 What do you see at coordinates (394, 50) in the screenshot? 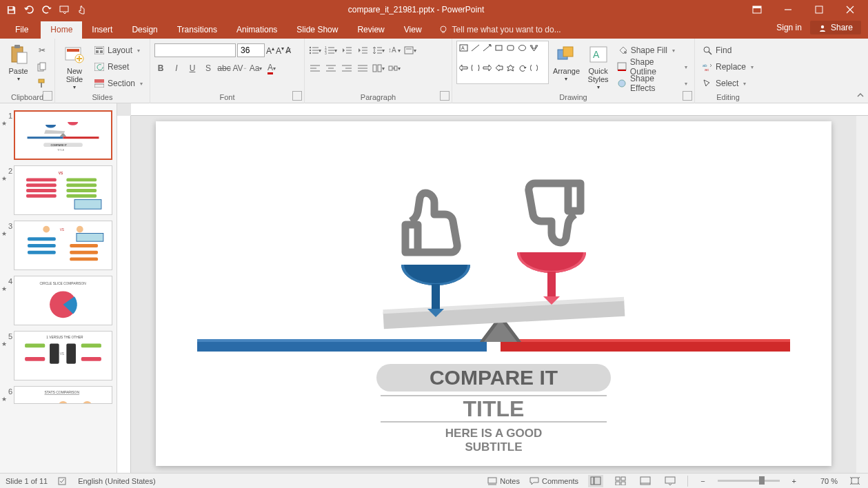
I see `text-direction-button: ↕A▾` at bounding box center [394, 50].